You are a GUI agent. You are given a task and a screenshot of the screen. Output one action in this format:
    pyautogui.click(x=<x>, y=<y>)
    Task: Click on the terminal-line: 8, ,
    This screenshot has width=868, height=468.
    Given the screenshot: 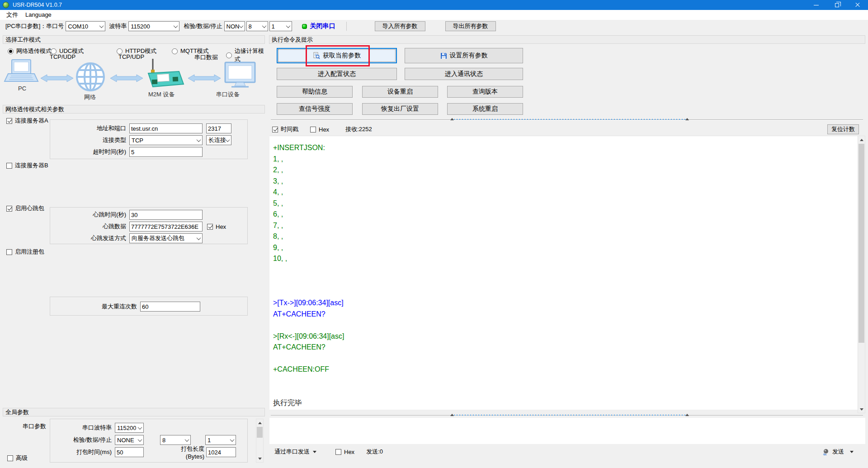 What is the action you would take?
    pyautogui.click(x=563, y=237)
    